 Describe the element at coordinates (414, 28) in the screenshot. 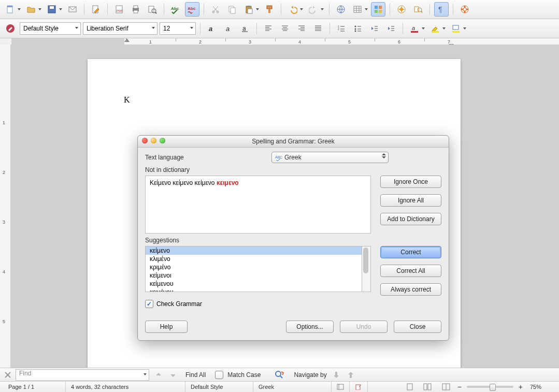

I see `font-color-button: a` at that location.